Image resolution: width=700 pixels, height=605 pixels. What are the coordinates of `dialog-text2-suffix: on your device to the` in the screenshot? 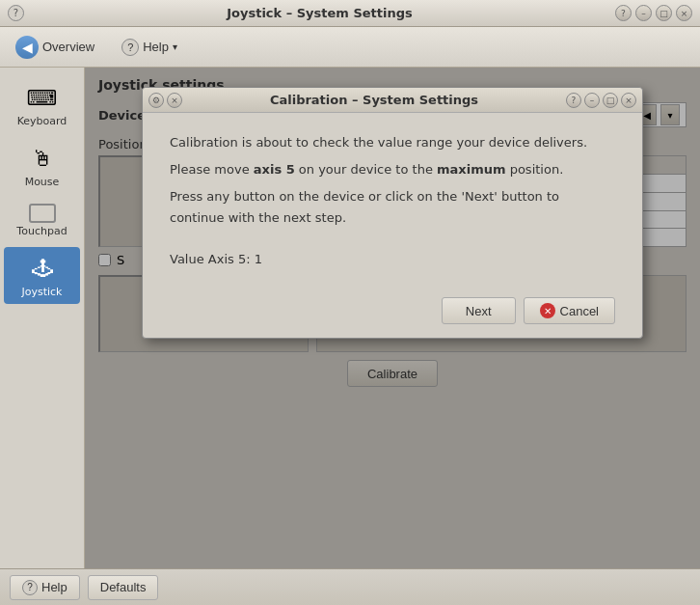 It's located at (366, 170).